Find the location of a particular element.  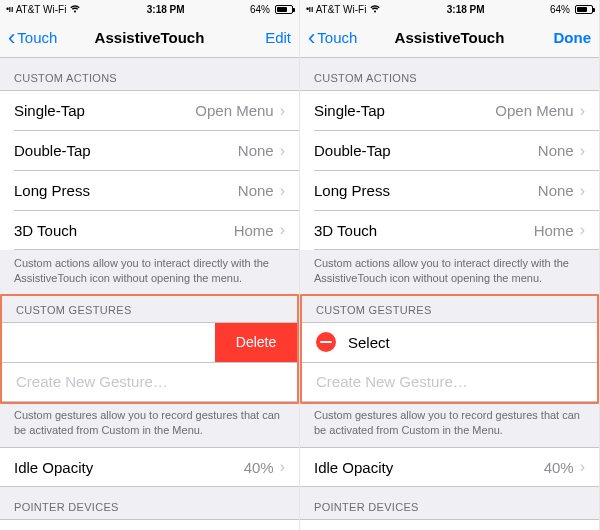

done-button: Done is located at coordinates (573, 38).